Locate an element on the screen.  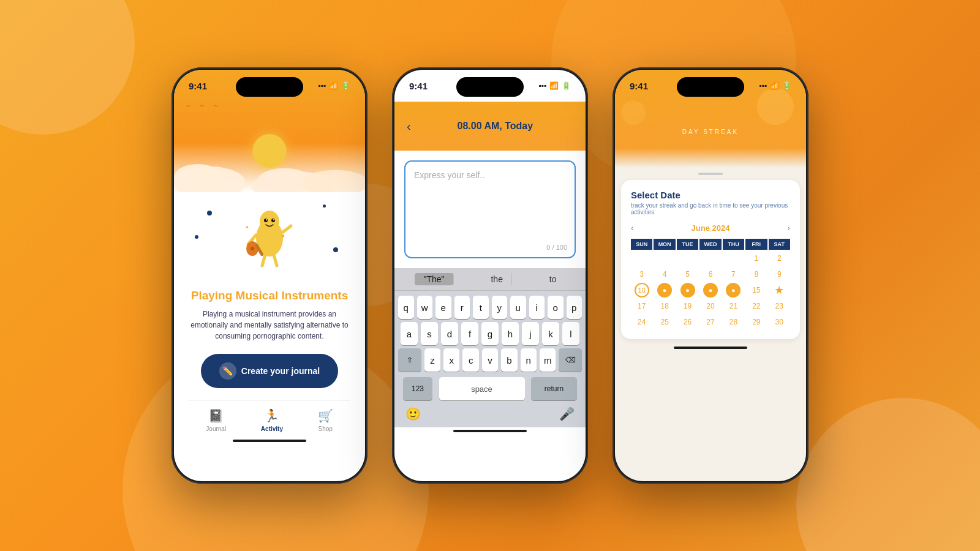
mascot-svg: ✦ ✦ is located at coordinates (270, 241).